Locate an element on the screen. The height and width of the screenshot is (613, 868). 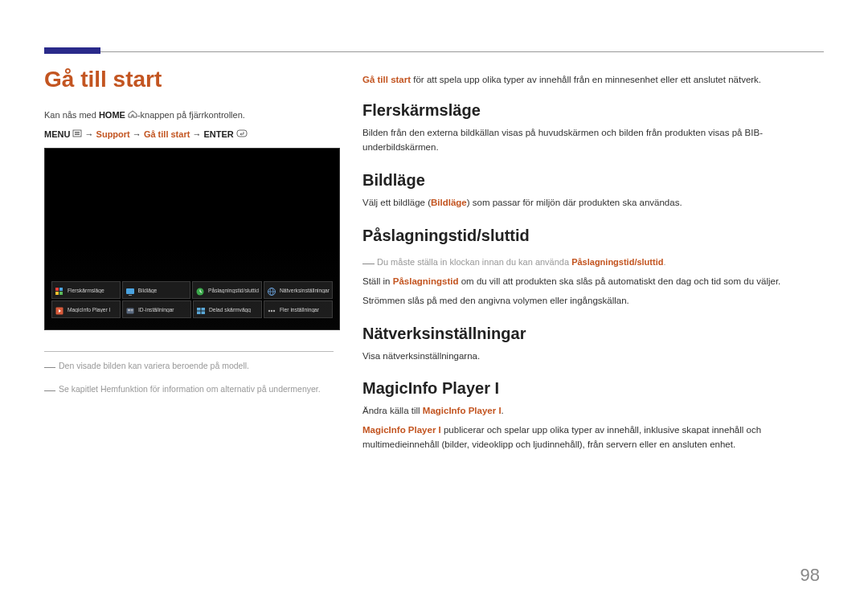
clock-icon is located at coordinates (200, 290).